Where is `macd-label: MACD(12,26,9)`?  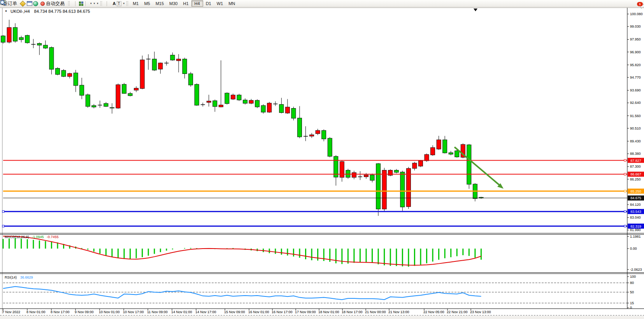
macd-label: MACD(12,26,9) is located at coordinates (17, 237).